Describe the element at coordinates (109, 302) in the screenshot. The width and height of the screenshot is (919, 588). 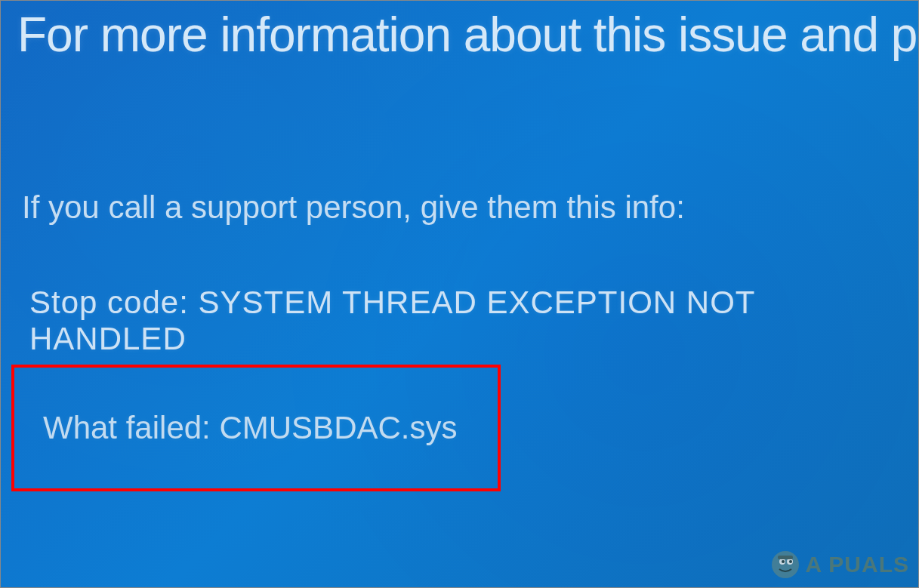
I see `stop-code-label: Stop code:` at that location.